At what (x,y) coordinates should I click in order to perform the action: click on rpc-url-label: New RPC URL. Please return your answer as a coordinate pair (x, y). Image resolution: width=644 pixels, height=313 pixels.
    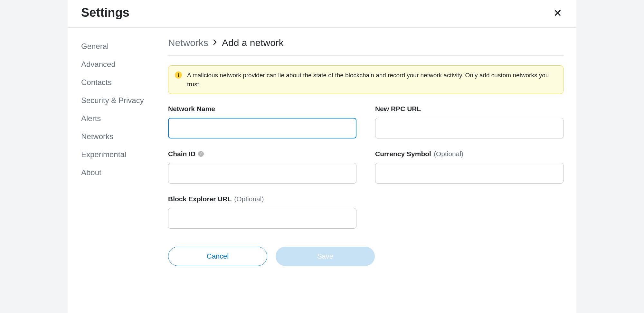
    Looking at the image, I should click on (398, 109).